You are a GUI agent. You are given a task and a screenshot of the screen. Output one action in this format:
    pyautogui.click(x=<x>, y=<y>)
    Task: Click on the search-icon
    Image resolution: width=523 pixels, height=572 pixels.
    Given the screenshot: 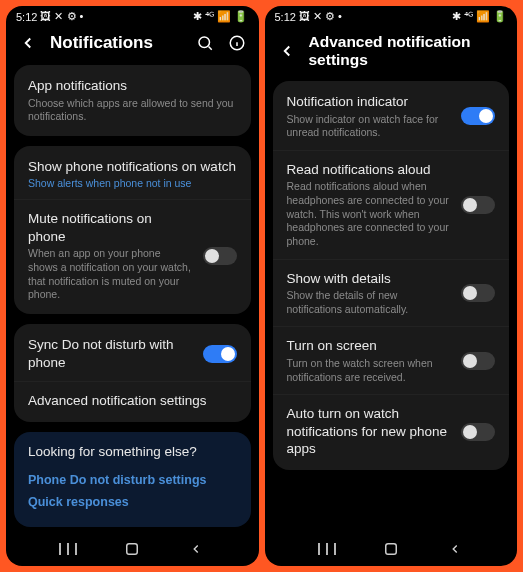 What is the action you would take?
    pyautogui.click(x=205, y=43)
    